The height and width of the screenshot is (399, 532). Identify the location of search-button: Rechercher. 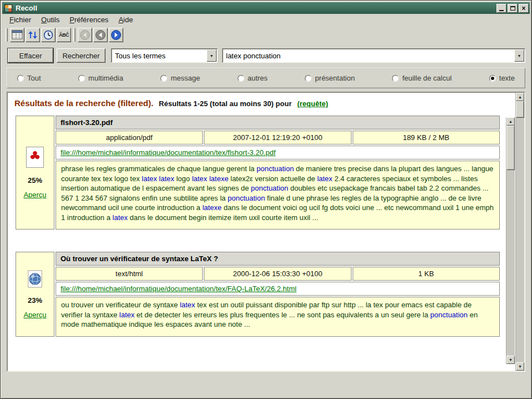
(81, 56).